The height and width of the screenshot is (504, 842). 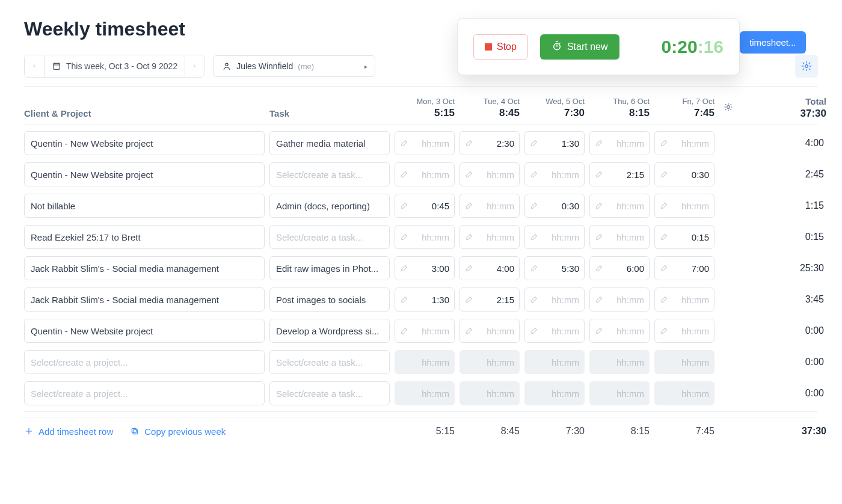 What do you see at coordinates (784, 174) in the screenshot?
I see `row-total: 2:45` at bounding box center [784, 174].